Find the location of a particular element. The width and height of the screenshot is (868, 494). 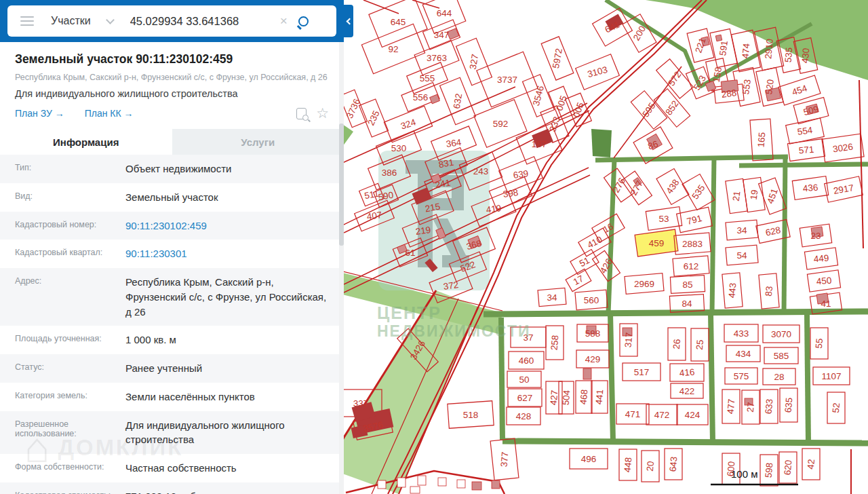

row-label: Кадастровая стоимость: is located at coordinates (71, 491).